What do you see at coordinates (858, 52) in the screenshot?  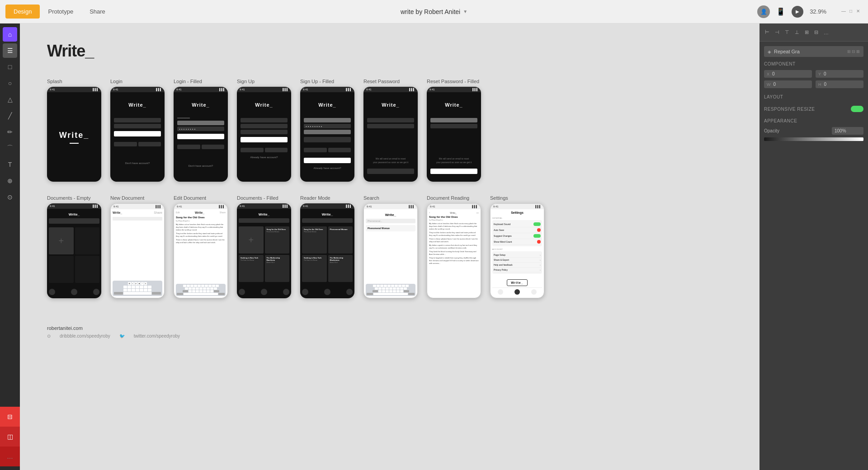 I see `rp-btn-3: ⊠` at bounding box center [858, 52].